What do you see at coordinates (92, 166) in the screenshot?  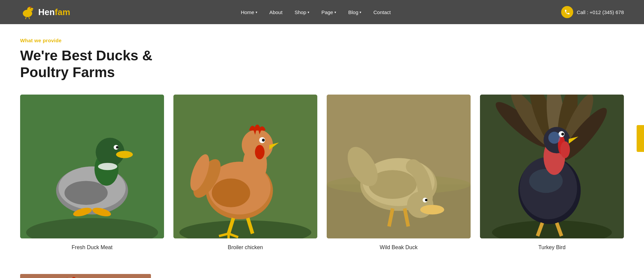 I see `duck-image-wrap` at bounding box center [92, 166].